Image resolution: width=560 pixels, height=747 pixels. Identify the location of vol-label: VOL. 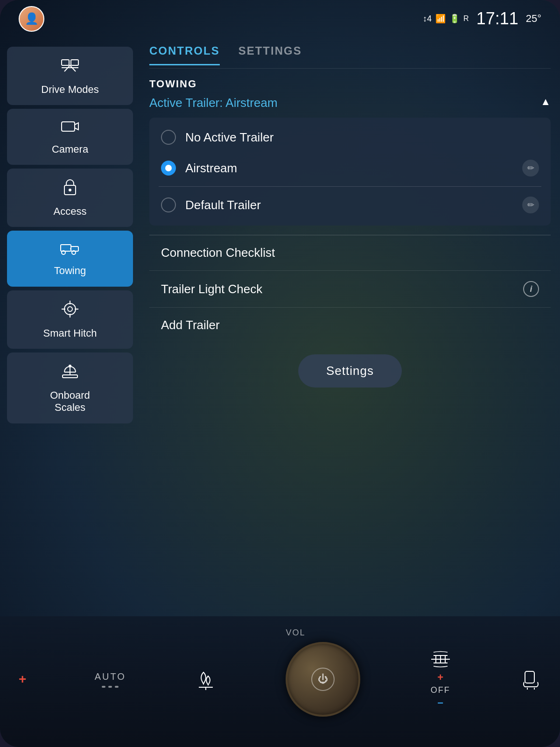
(295, 633).